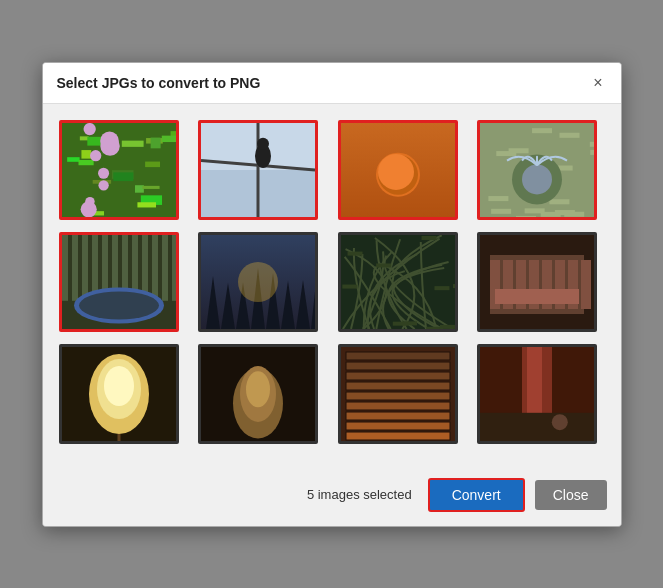 This screenshot has height=588, width=663. What do you see at coordinates (598, 83) in the screenshot?
I see `header-close-button: ×` at bounding box center [598, 83].